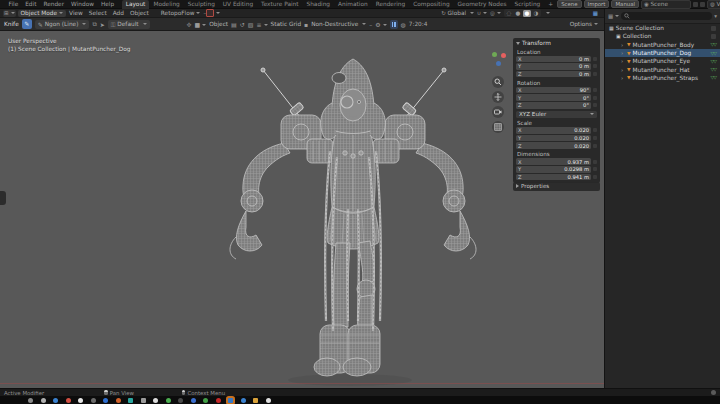 The height and width of the screenshot is (404, 720). I want to click on red-slot-icon, so click(210, 13).